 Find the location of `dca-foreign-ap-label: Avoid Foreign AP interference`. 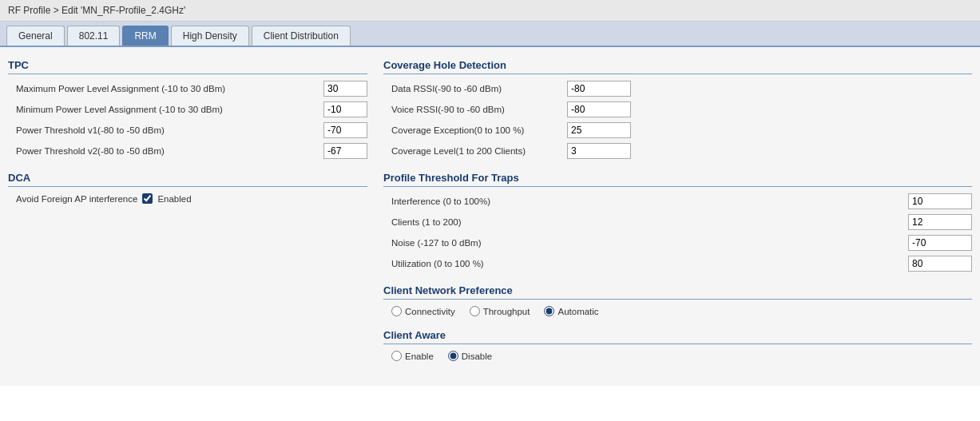

dca-foreign-ap-label: Avoid Foreign AP interference is located at coordinates (77, 199).